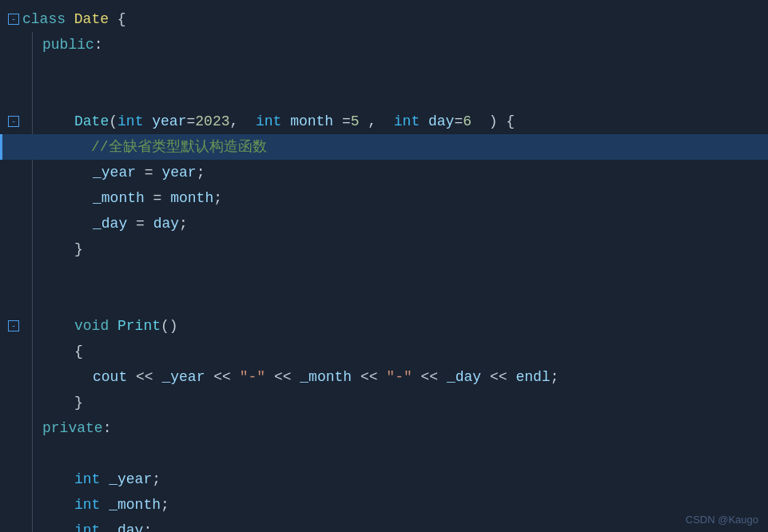 Image resolution: width=768 pixels, height=532 pixels. I want to click on fold-constructor: -, so click(14, 121).